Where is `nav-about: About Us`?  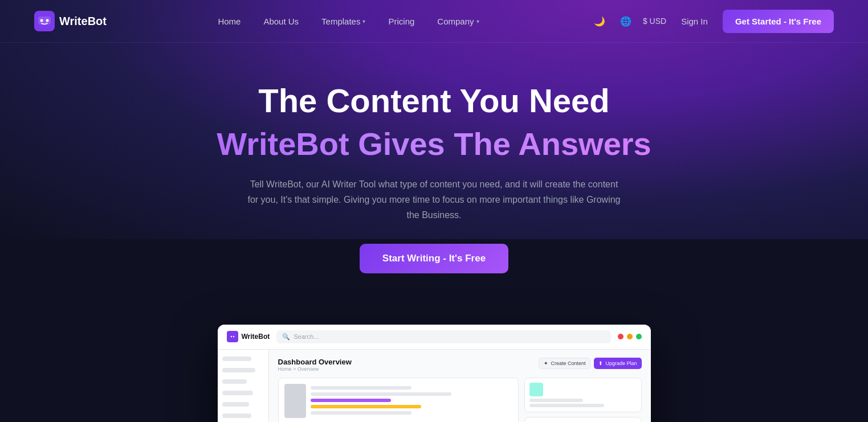 nav-about: About Us is located at coordinates (281, 22).